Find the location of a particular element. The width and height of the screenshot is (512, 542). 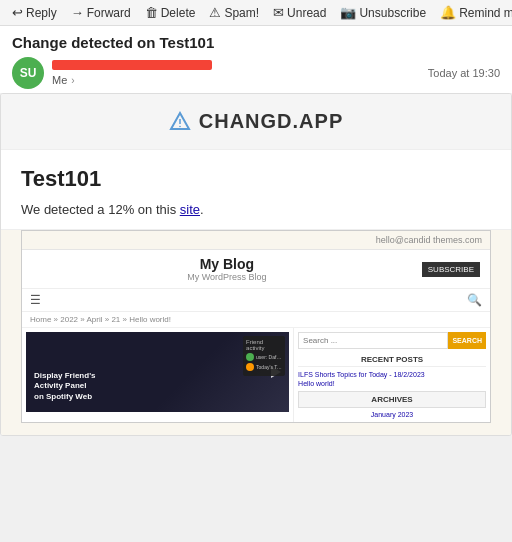

blog-tagline: My WordPress Blog is located at coordinates (227, 277).